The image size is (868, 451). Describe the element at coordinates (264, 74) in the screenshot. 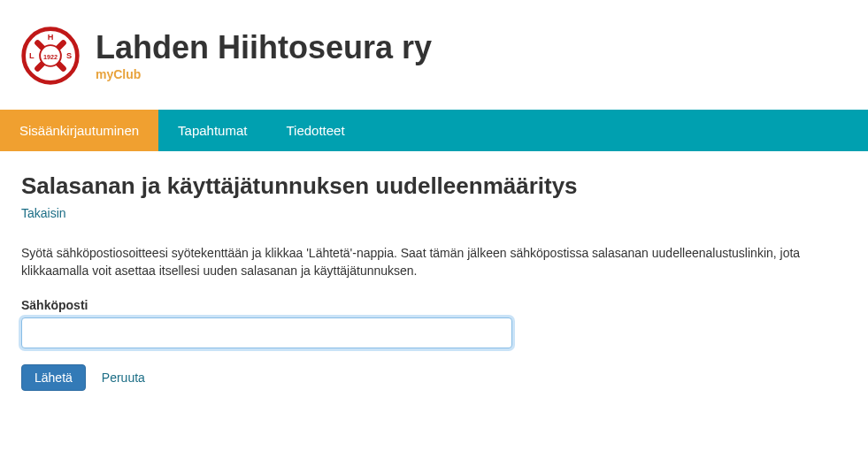

I see `app-subtitle: myClub` at that location.